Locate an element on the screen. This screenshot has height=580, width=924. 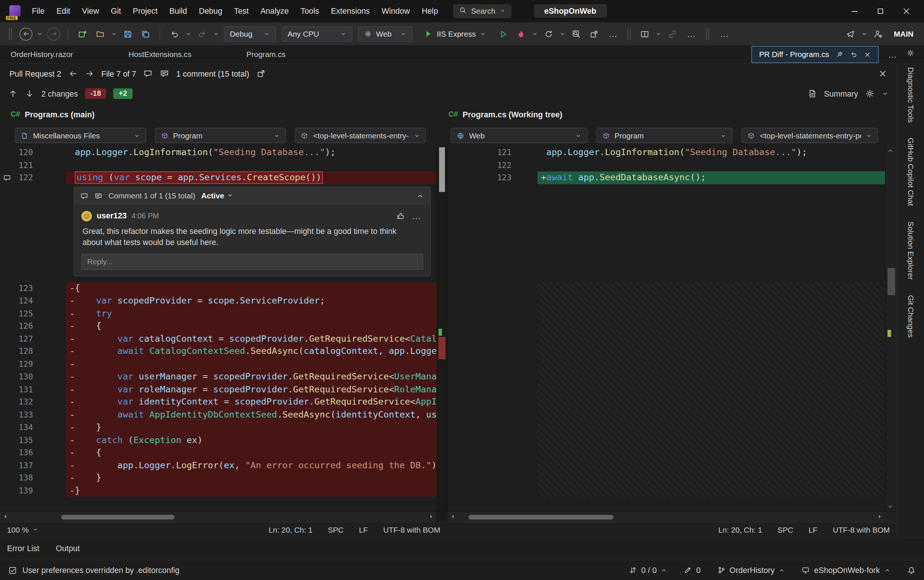
code-line: 138- } is located at coordinates (218, 478).